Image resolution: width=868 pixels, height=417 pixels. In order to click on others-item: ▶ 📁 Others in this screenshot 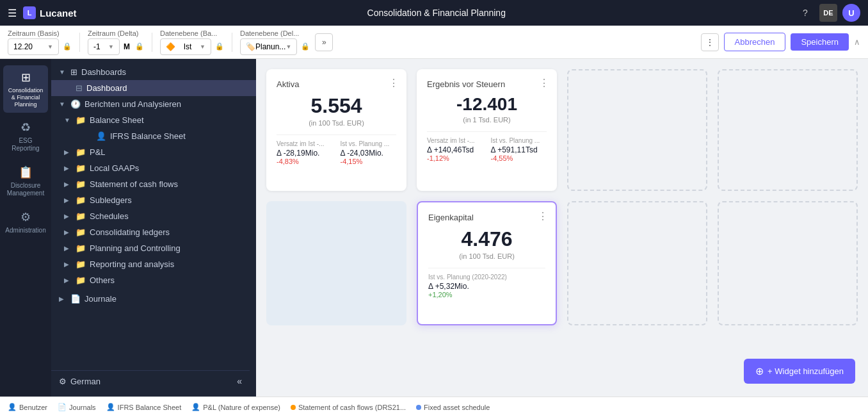, I will do `click(154, 281)`.